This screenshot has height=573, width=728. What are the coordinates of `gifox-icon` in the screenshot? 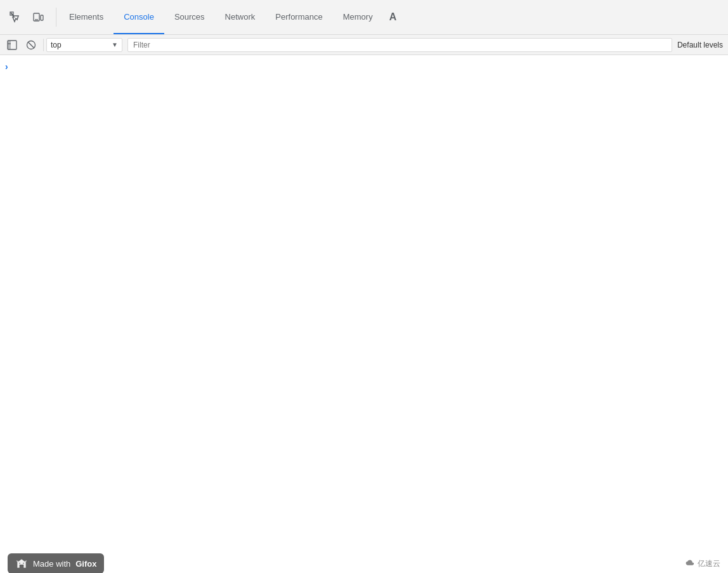 It's located at (22, 563).